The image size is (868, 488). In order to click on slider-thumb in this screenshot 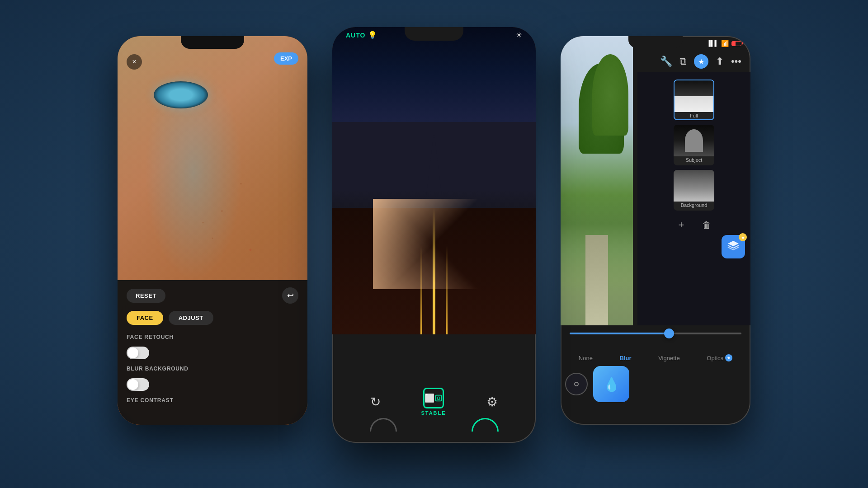, I will do `click(669, 333)`.